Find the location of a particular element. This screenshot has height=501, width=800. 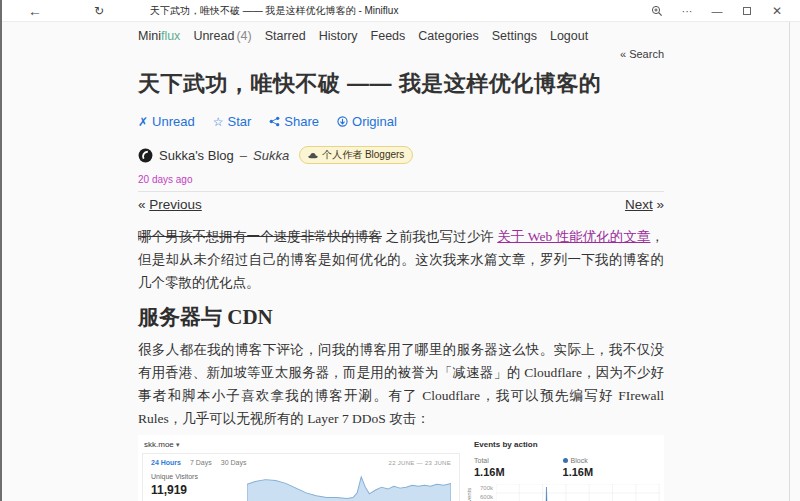

zoom-icon is located at coordinates (657, 10).